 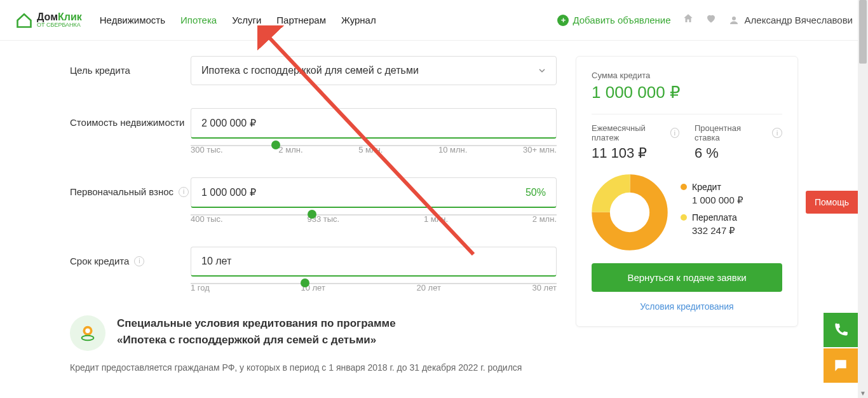 I want to click on chart-legend: Кредит 1 000 000 ₽ Переплата 332 247 ₽, so click(x=712, y=212).